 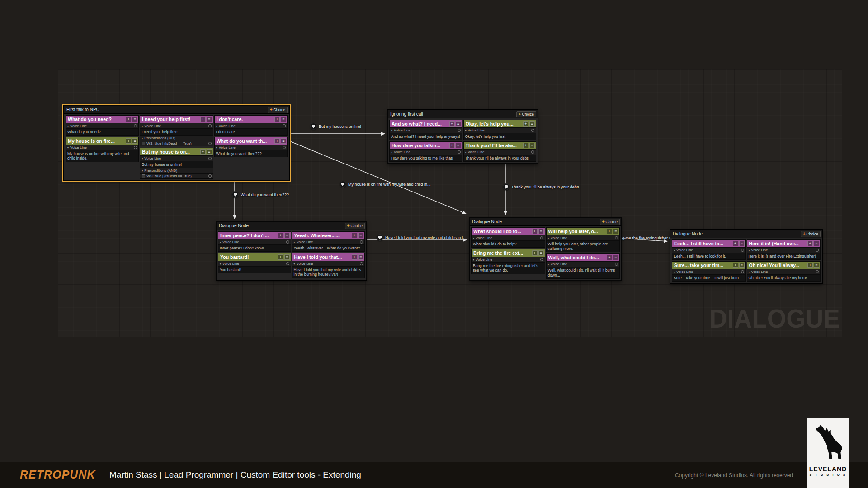 I want to click on dialogue-line-text: What do you need?, so click(x=102, y=132).